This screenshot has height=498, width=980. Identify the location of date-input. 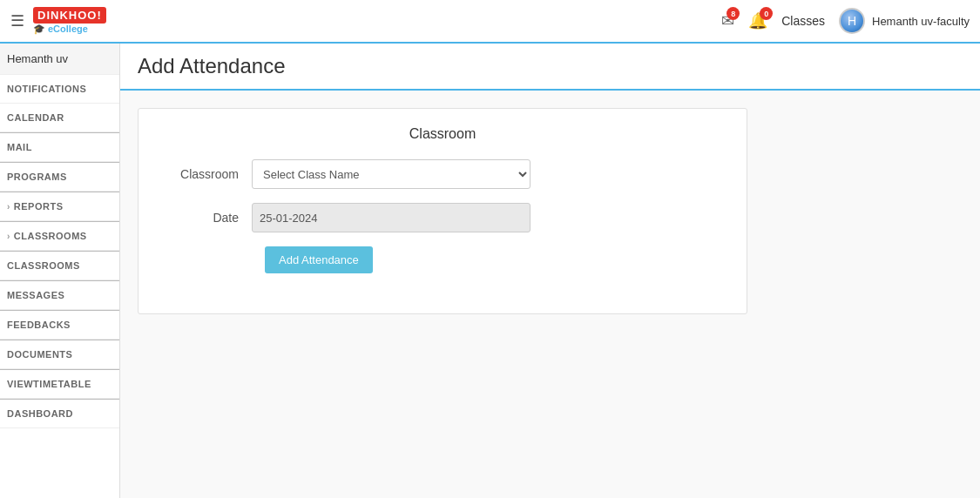
(391, 218).